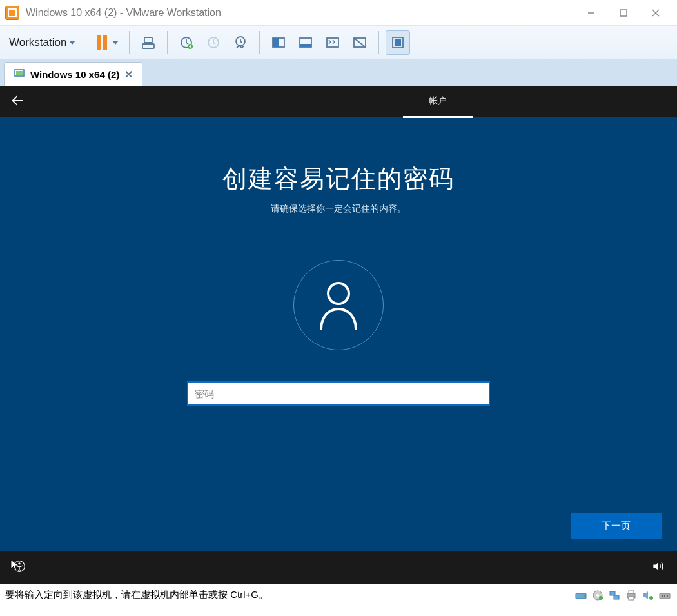  Describe the element at coordinates (623, 13) in the screenshot. I see `maximize-button` at that location.